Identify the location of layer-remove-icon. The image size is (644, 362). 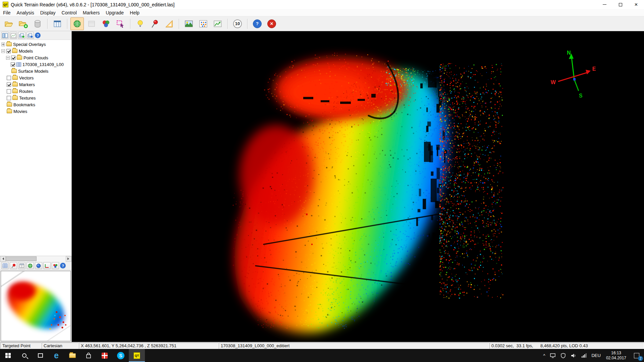
(30, 36).